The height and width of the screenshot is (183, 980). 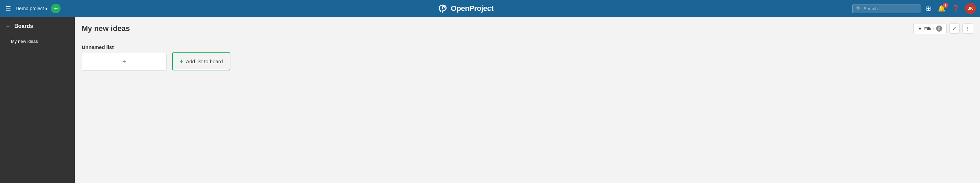 What do you see at coordinates (914, 8) in the screenshot?
I see `nav-right: 🔍 ⊞ 🔔 1 ❓ JK` at bounding box center [914, 8].